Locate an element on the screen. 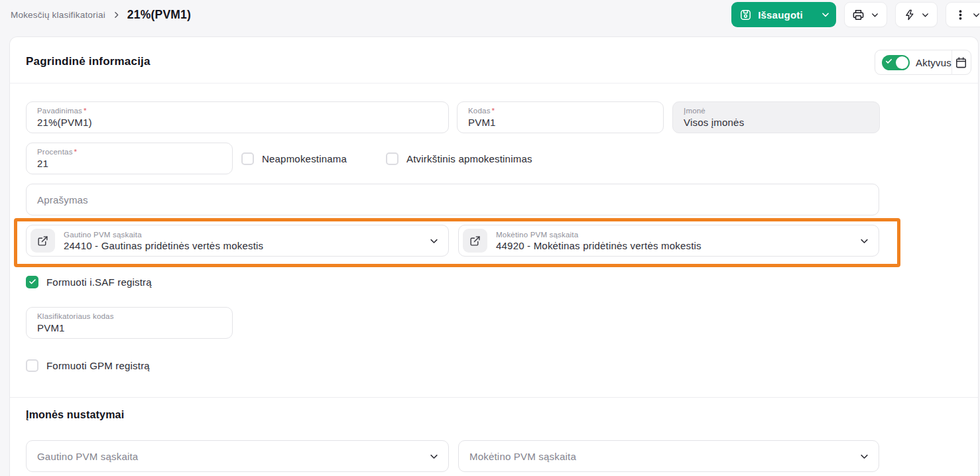 This screenshot has height=476, width=980. company-moketino-pvm-select: Mokėtino PVM sąskaita is located at coordinates (668, 456).